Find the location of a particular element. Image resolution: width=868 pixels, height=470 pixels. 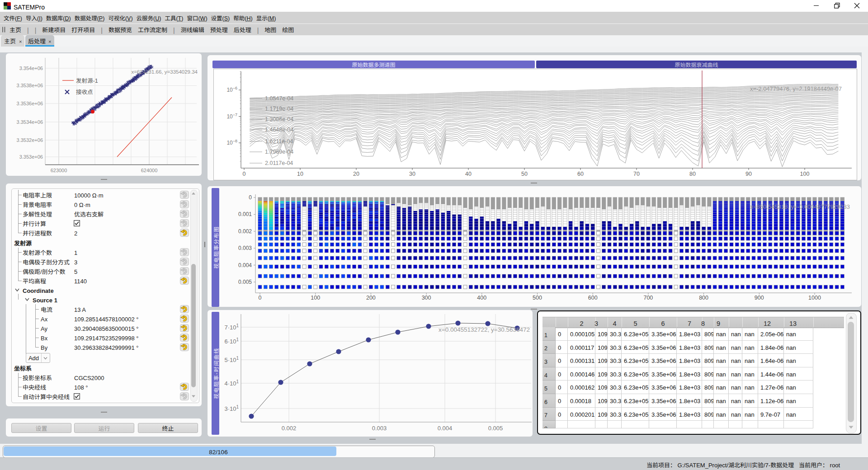

svg-text: 1.3086e-04 is located at coordinates (279, 118).